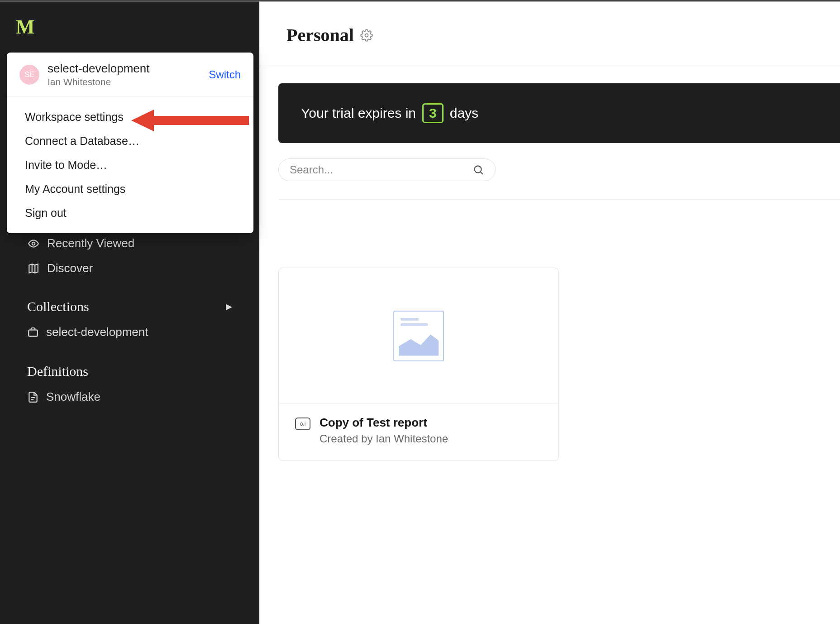 This screenshot has height=624, width=840. What do you see at coordinates (130, 189) in the screenshot?
I see `menu-account-settings: My Account settings` at bounding box center [130, 189].